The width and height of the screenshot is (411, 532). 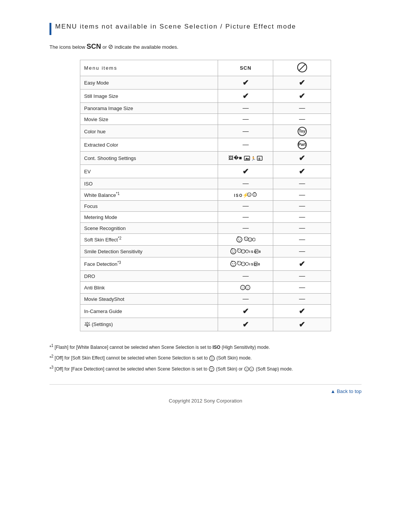 What do you see at coordinates (206, 145) in the screenshot?
I see `table-row: Extracted Color — Part` at bounding box center [206, 145].